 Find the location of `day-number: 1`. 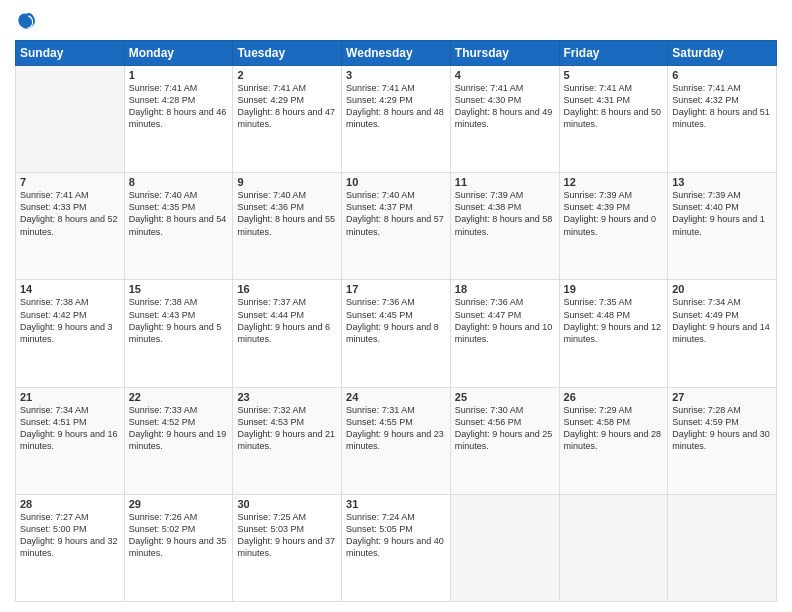

day-number: 1 is located at coordinates (179, 75).